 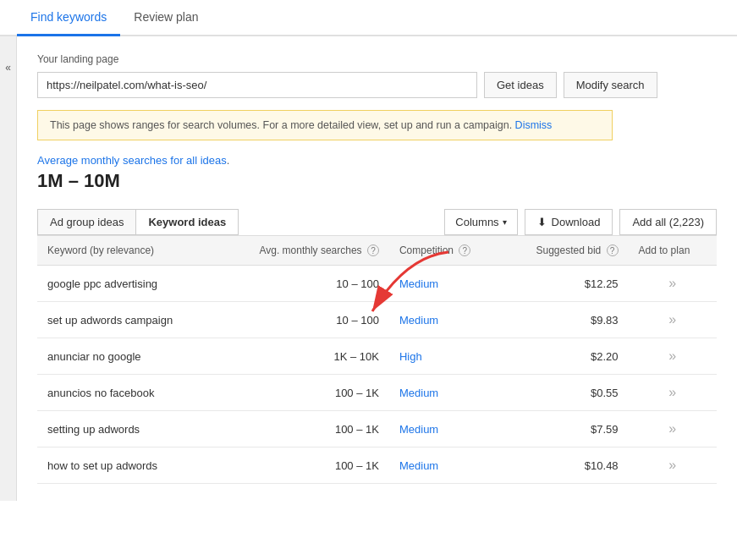 What do you see at coordinates (187, 222) in the screenshot?
I see `keyword-ideas-tab: Keyword ideas` at bounding box center [187, 222].